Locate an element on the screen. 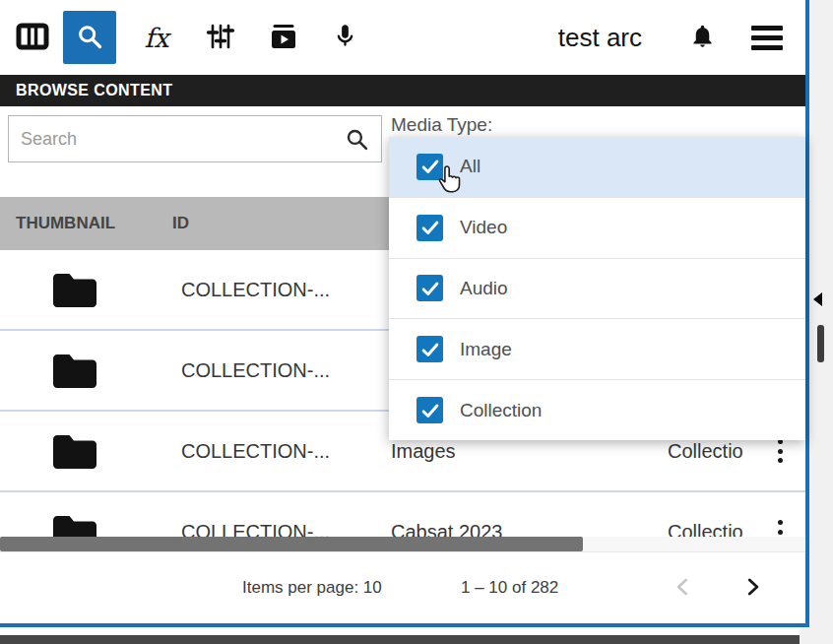 The height and width of the screenshot is (644, 833). column-header-thumbnail: THUMBNAIL is located at coordinates (65, 224).